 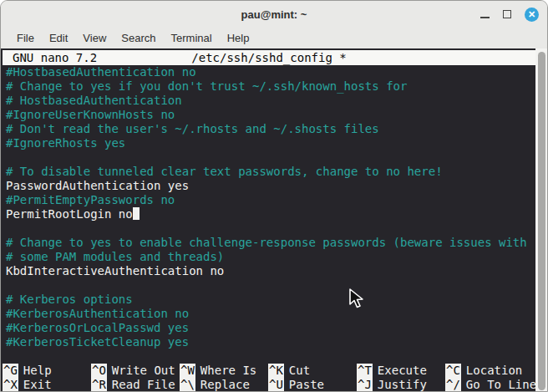 What do you see at coordinates (25, 38) in the screenshot?
I see `menu-item-file: File` at bounding box center [25, 38].